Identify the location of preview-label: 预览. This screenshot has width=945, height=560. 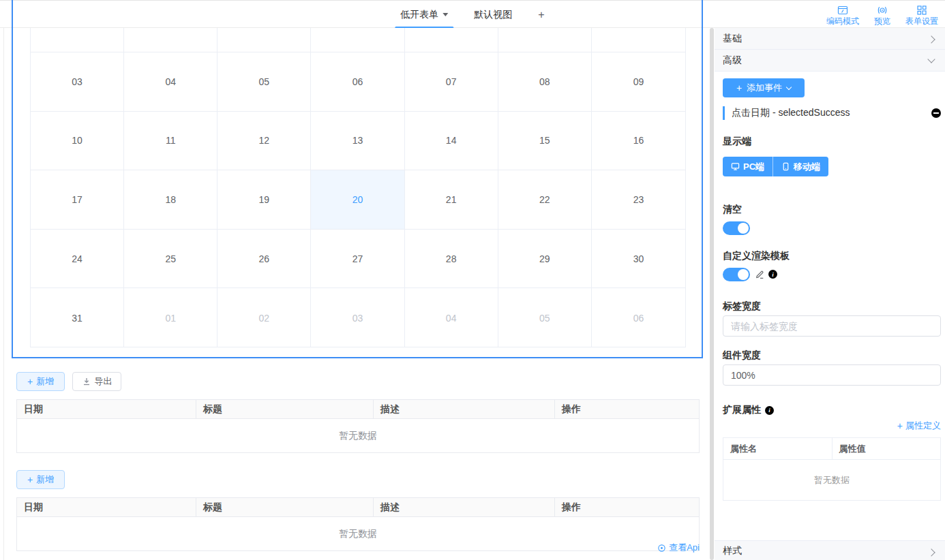
(882, 21).